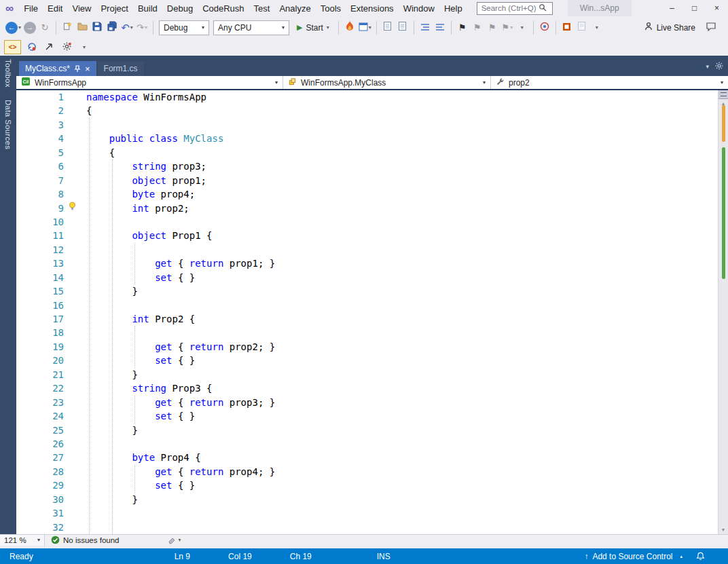  What do you see at coordinates (313, 28) in the screenshot?
I see `start-button: ▶Start▾` at bounding box center [313, 28].